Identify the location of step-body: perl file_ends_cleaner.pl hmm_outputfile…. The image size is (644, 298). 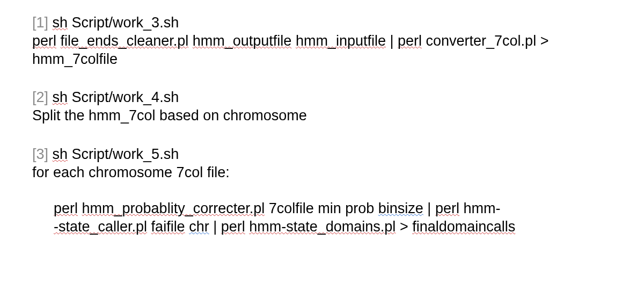
(322, 50).